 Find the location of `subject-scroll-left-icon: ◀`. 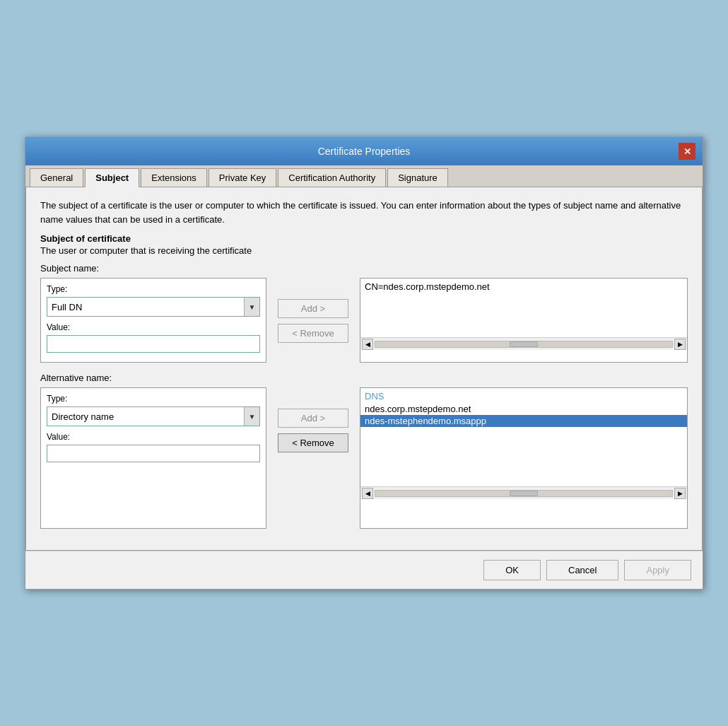

subject-scroll-left-icon: ◀ is located at coordinates (368, 344).